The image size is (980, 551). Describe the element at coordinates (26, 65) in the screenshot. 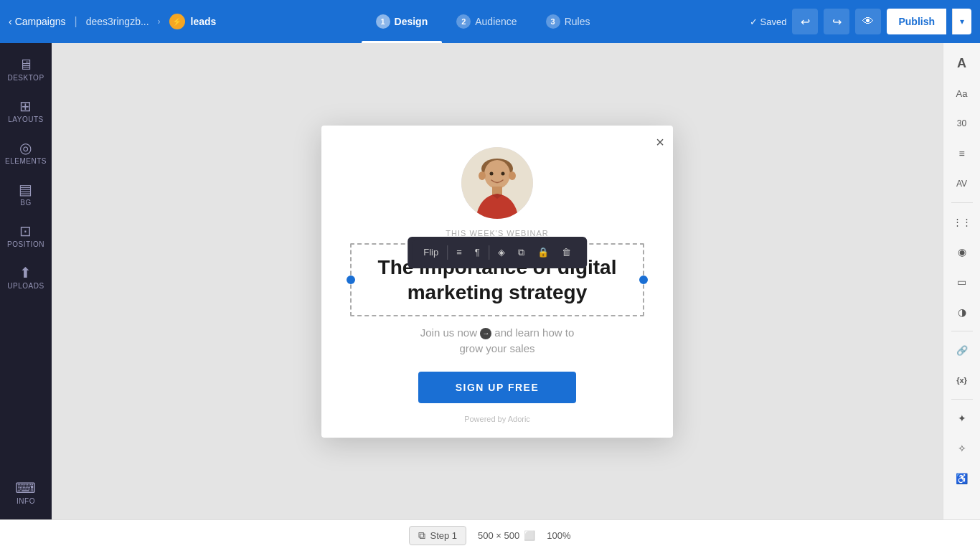

I see `desktop-icon: 🖥` at that location.